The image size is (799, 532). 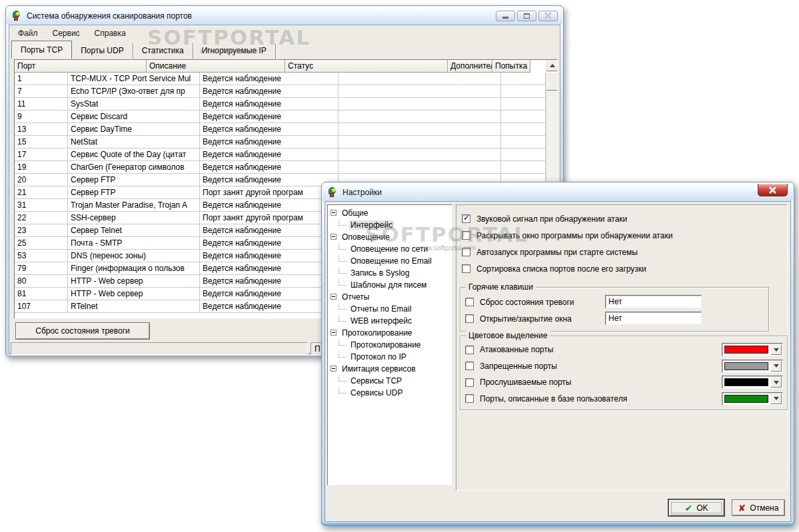 What do you see at coordinates (505, 16) in the screenshot?
I see `minimize-button` at bounding box center [505, 16].